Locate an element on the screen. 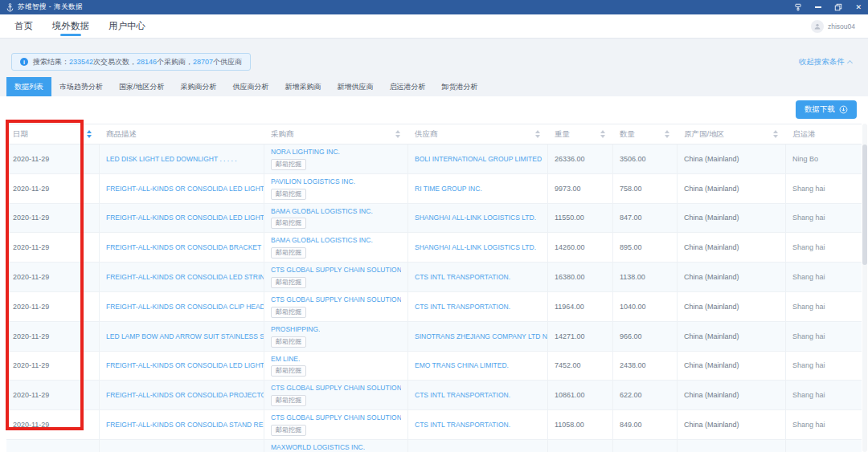 The image size is (868, 452). cell-buyer: EM LINE.邮箱挖掘 is located at coordinates (336, 366).